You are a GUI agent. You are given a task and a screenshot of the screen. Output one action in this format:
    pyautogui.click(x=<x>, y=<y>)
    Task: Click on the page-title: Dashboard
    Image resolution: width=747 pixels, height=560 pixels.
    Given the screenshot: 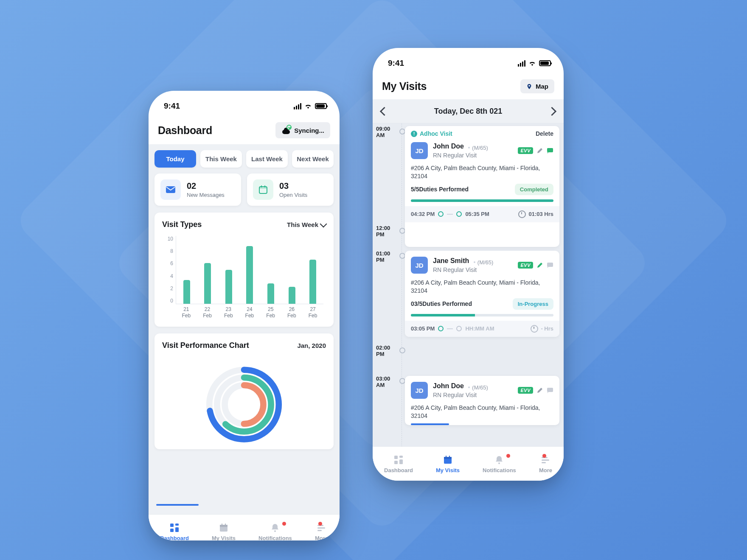 What is the action you would take?
    pyautogui.click(x=185, y=131)
    